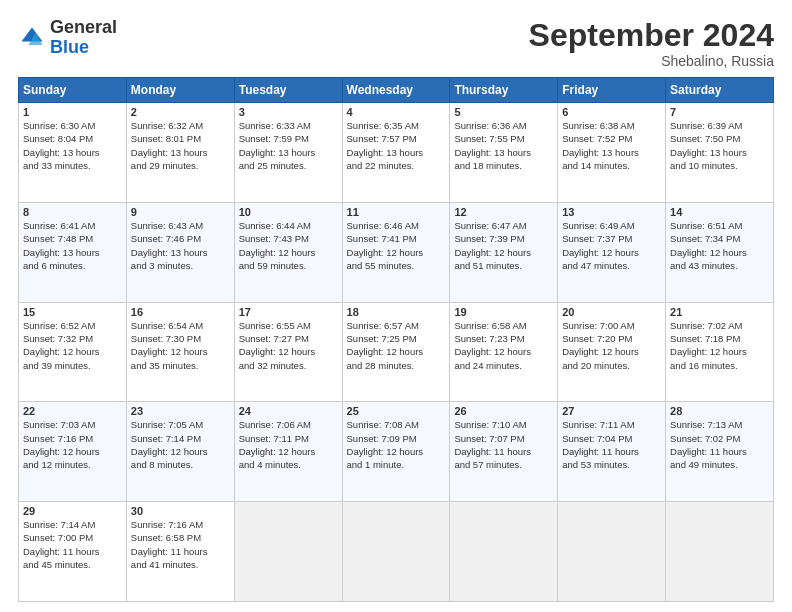 Image resolution: width=792 pixels, height=612 pixels. What do you see at coordinates (396, 452) in the screenshot?
I see `calendar-cell: 25Sunrise: 7:08 AM Sunset: 7:09 PM Dayli…` at bounding box center [396, 452].